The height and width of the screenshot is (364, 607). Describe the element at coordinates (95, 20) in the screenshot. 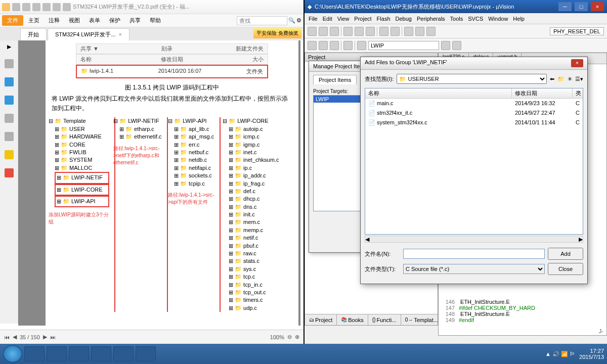

I see `menu-form: 表单` at that location.